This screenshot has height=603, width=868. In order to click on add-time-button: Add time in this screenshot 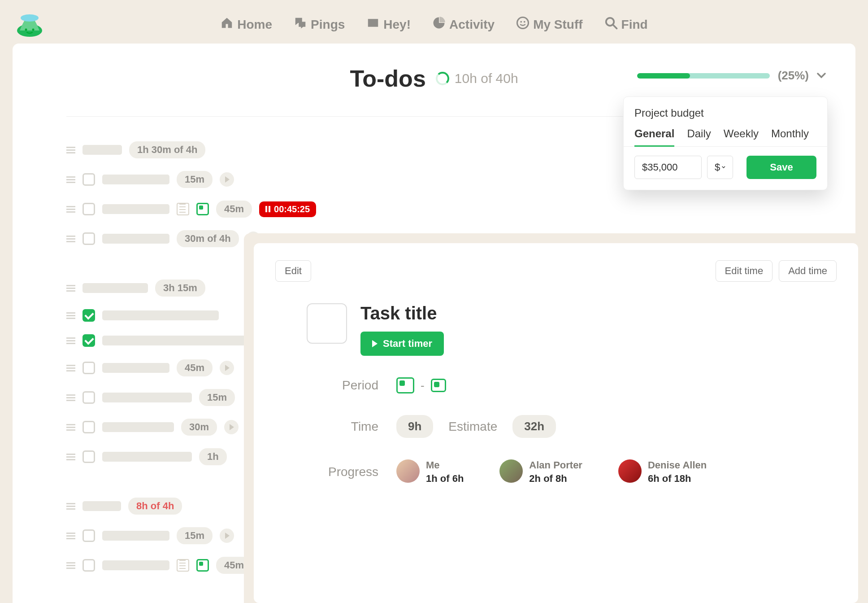, I will do `click(808, 271)`.